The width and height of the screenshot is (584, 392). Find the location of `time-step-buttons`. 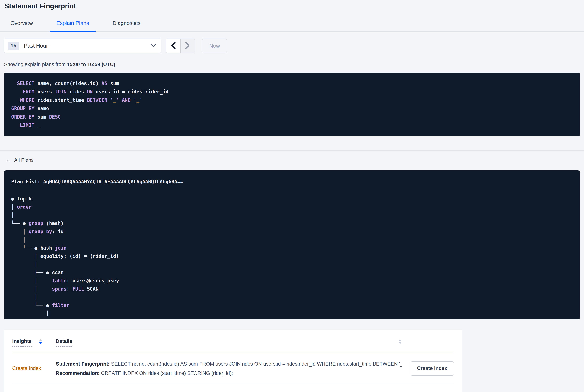

time-step-buttons is located at coordinates (180, 46).